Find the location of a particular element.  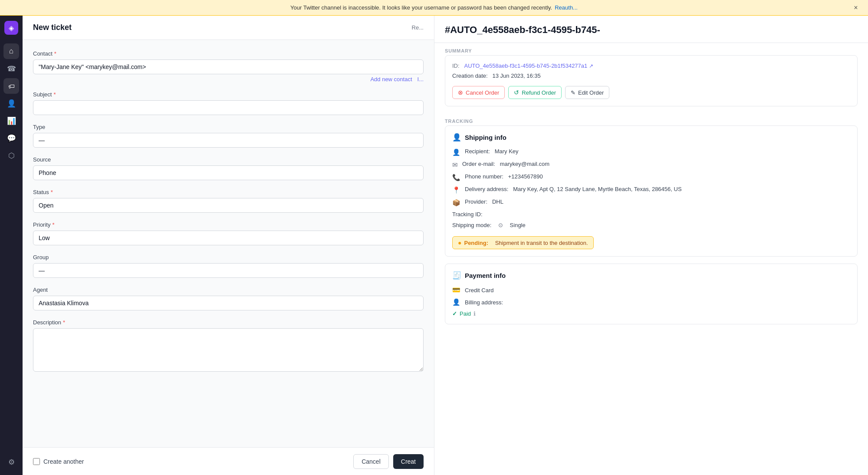

subject-input is located at coordinates (228, 108).